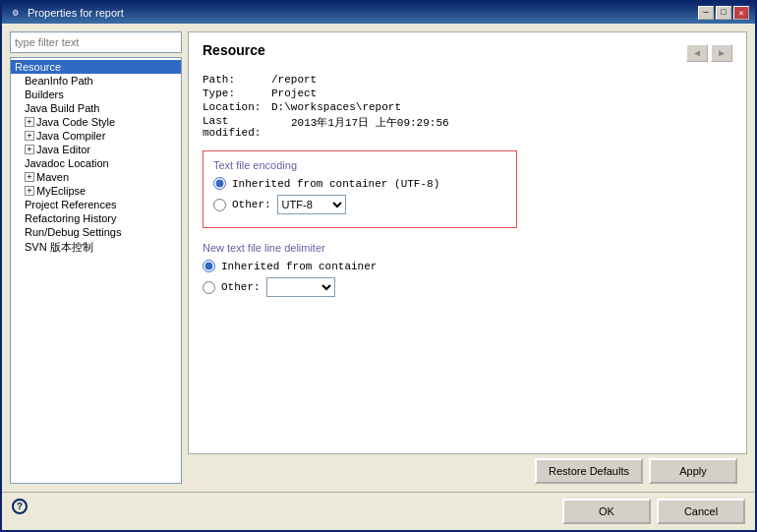  Describe the element at coordinates (360, 165) in the screenshot. I see `encoding-section-label: Text file encoding` at that location.